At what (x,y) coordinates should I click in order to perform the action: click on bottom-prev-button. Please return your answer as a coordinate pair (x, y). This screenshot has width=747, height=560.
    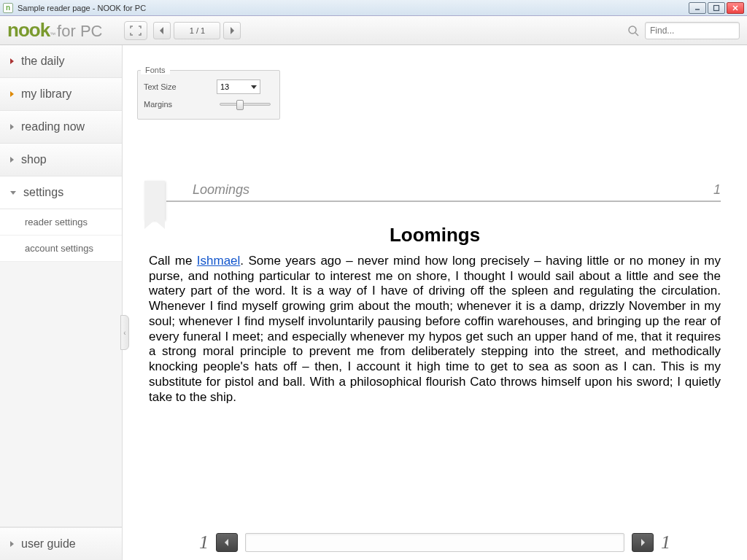
    Looking at the image, I should click on (227, 542).